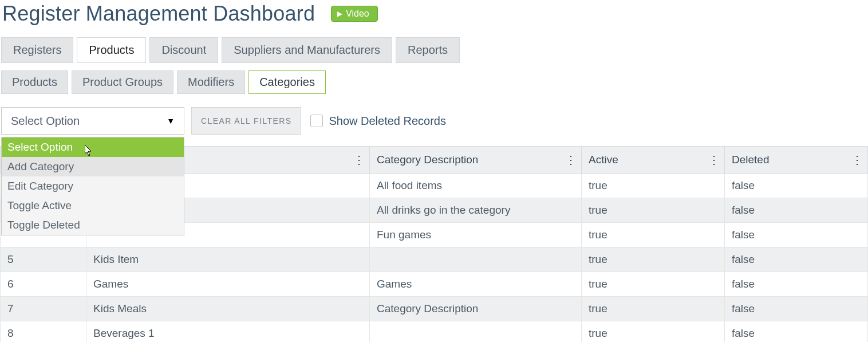 This screenshot has height=342, width=868. Describe the element at coordinates (44, 260) in the screenshot. I see `cell-id: 5` at that location.